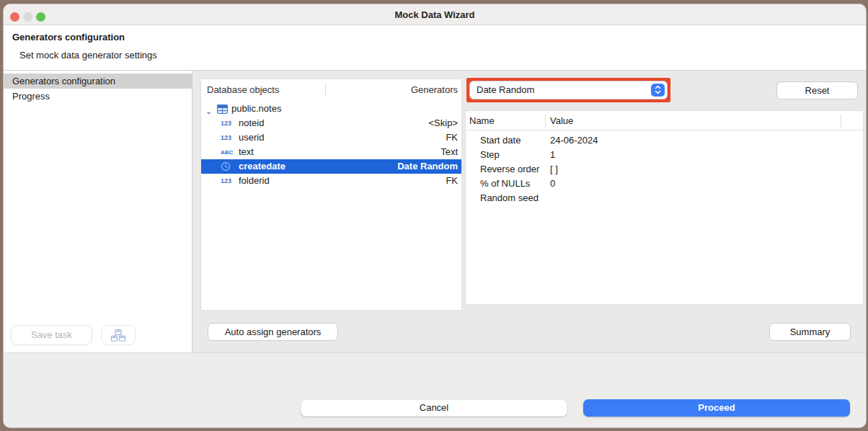 The width and height of the screenshot is (868, 431). I want to click on property-name: Reverse order, so click(510, 169).